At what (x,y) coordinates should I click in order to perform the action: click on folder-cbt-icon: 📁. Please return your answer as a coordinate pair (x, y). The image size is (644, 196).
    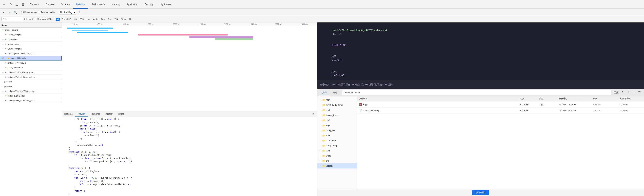
    Looking at the image, I should click on (324, 105).